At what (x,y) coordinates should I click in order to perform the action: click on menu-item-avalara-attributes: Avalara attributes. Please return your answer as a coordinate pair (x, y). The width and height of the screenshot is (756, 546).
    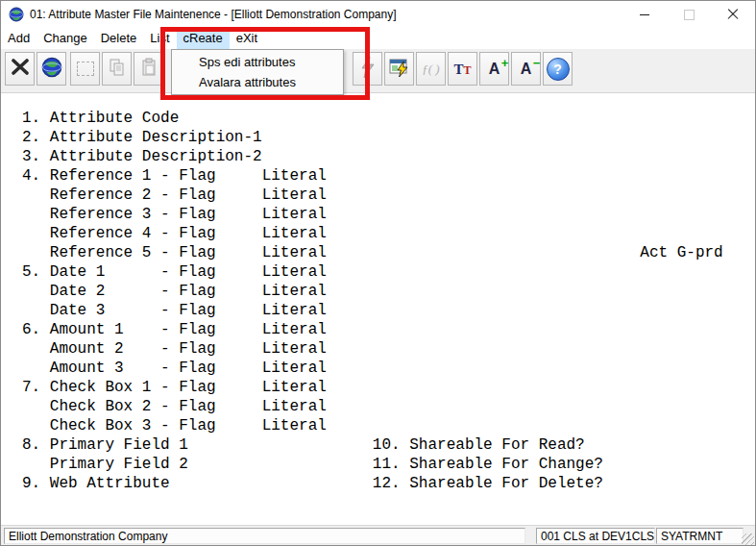
    Looking at the image, I should click on (257, 83).